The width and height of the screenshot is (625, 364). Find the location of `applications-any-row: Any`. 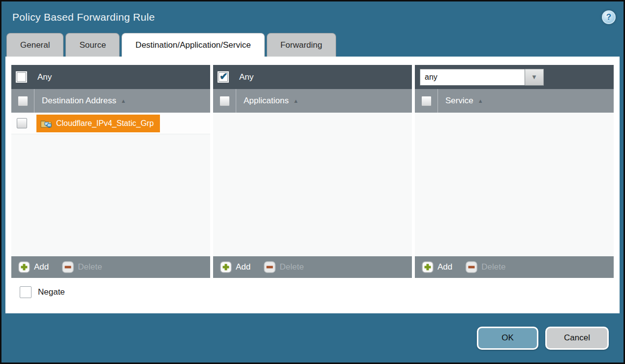

applications-any-row: Any is located at coordinates (312, 77).